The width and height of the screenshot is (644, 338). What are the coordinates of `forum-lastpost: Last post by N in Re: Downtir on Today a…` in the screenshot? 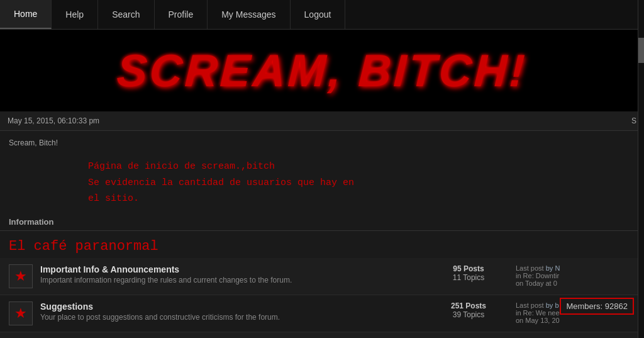 It's located at (572, 276).